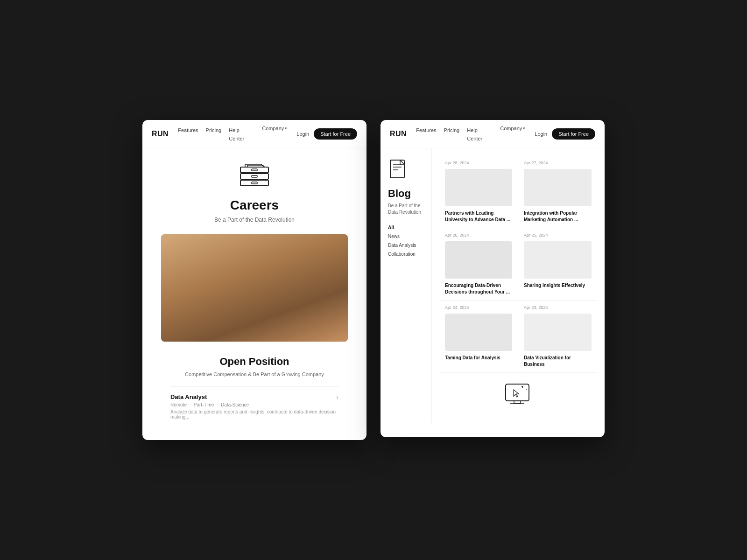 This screenshot has height=560, width=747. Describe the element at coordinates (565, 134) in the screenshot. I see `blog-nav-actions: Login Start for Free` at that location.